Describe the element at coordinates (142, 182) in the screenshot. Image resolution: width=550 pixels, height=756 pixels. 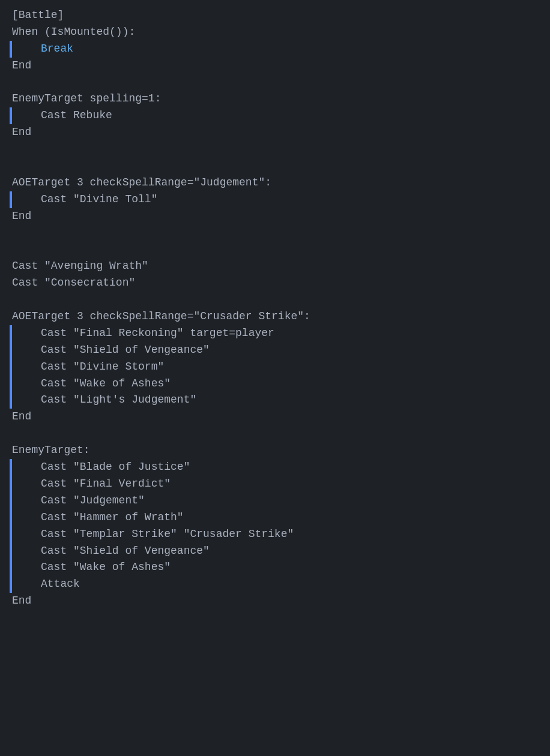
I see `code-token: AOETarget 3 checkSpellRange="Judgement":` at that location.